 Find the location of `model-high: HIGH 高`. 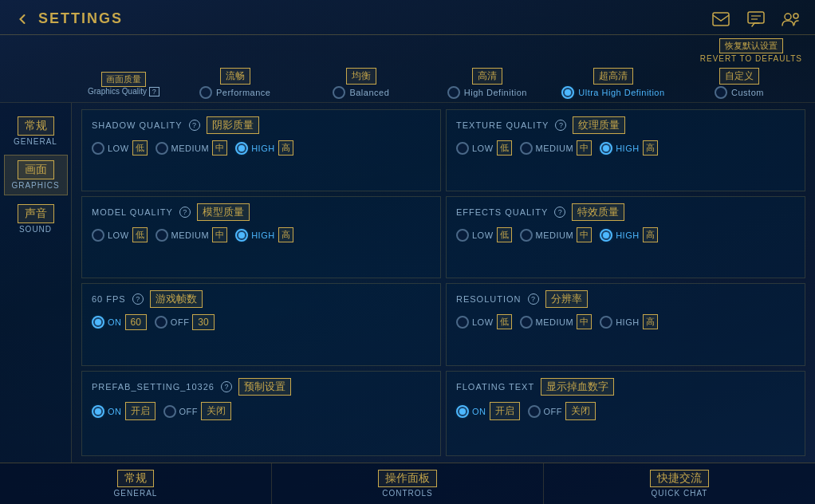

model-high: HIGH 高 is located at coordinates (265, 234).